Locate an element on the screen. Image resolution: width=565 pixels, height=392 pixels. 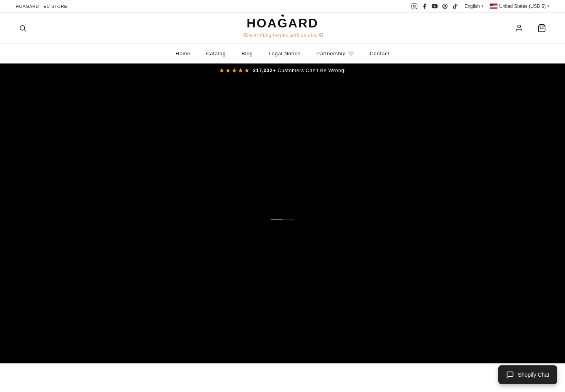
hero-progress-indicator is located at coordinates (282, 220).